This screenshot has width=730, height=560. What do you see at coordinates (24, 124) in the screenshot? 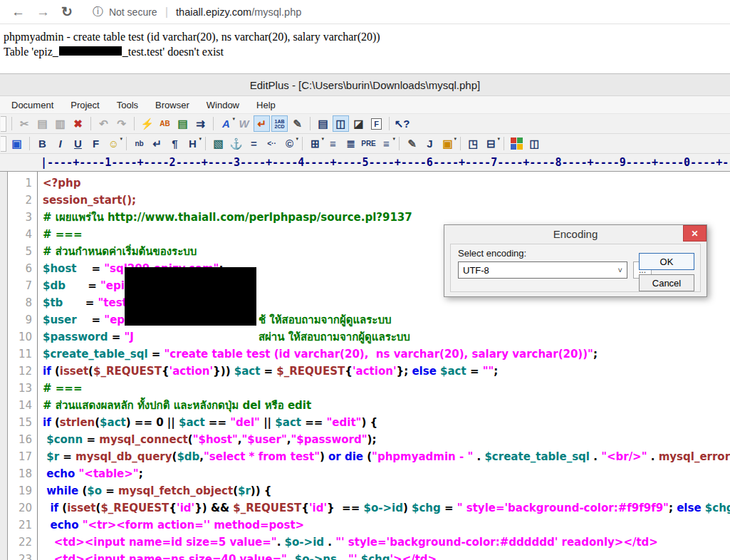
I see `cut-icon: ✂` at bounding box center [24, 124].